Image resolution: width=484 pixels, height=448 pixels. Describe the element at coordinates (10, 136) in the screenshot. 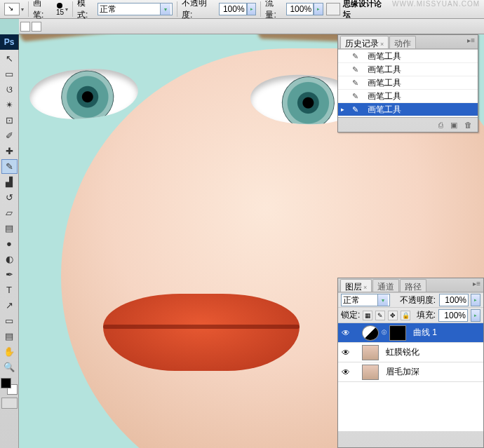

I see `eyedropper-tool: ✐` at that location.